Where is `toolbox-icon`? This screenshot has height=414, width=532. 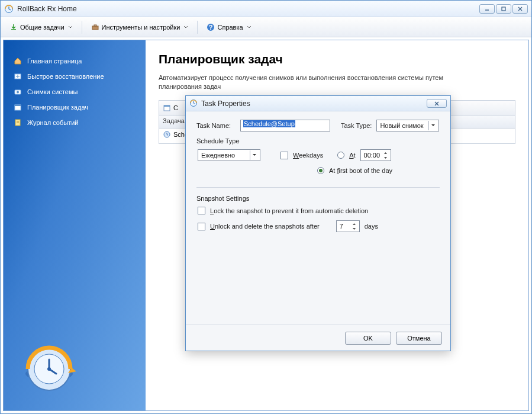 toolbox-icon is located at coordinates (95, 27).